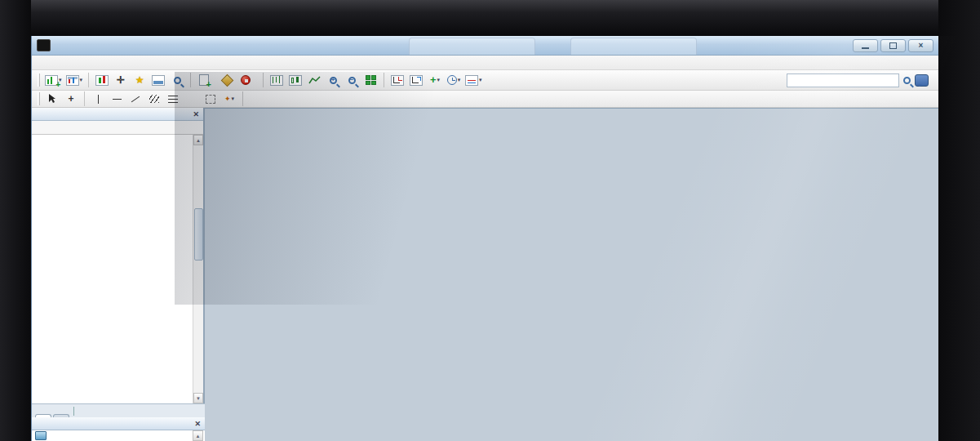 This screenshot has height=441, width=980. Describe the element at coordinates (416, 80) in the screenshot. I see `step-forward-icon` at that location.